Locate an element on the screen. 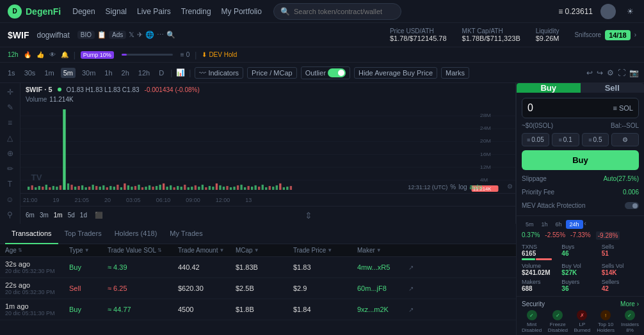 The height and width of the screenshot is (335, 644). ads-badge: Ads is located at coordinates (118, 35).